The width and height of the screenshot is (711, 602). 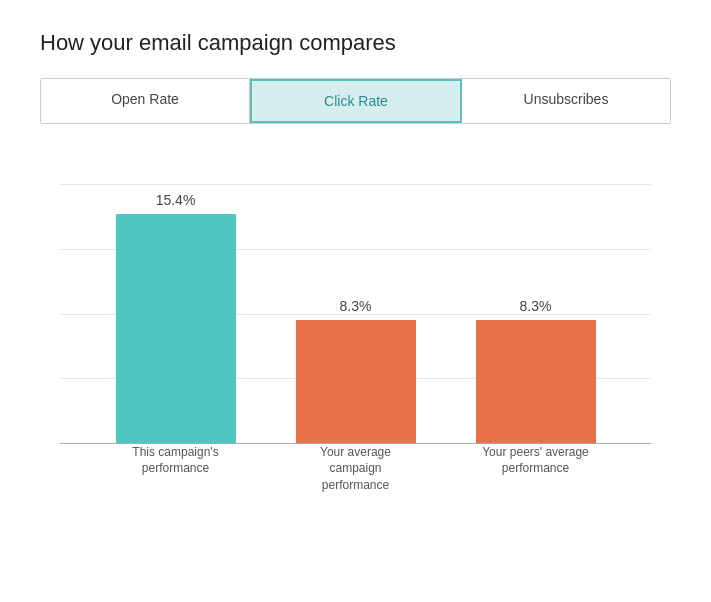 I want to click on tabs-container: Open Rate Click Rate Unsubscribes, so click(x=356, y=101).